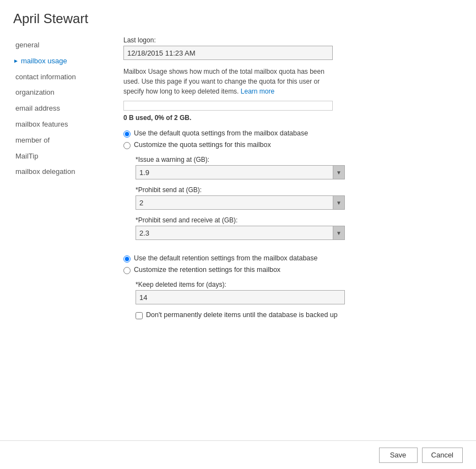 The width and height of the screenshot is (476, 469). Describe the element at coordinates (293, 145) in the screenshot. I see `quota-radio-custom: Customize the quota settings for this ma…` at that location.